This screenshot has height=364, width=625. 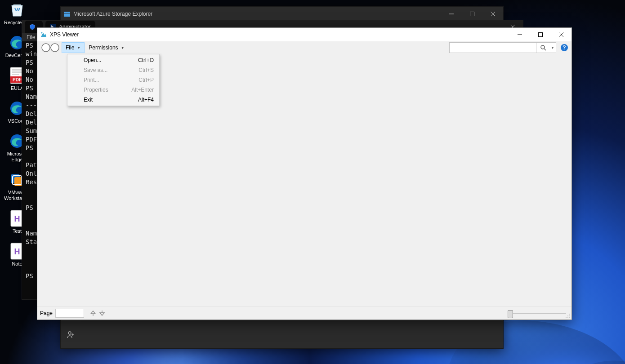 I want to click on menu-item-shortcut: Alt+Enter, so click(x=143, y=90).